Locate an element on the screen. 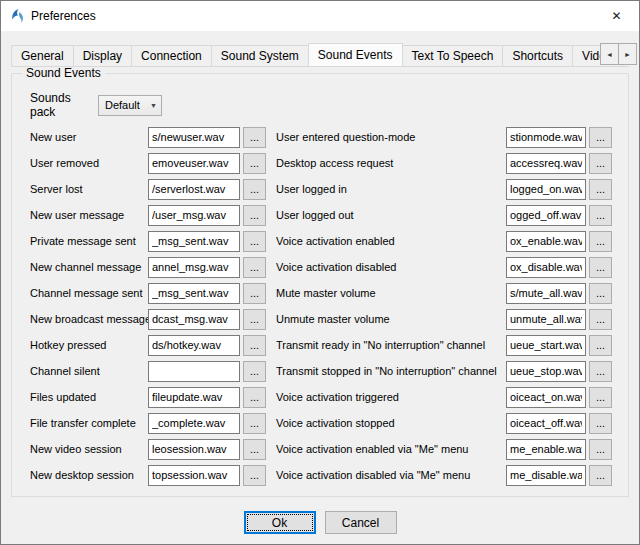 The height and width of the screenshot is (545, 640). window-title: Preferences is located at coordinates (312, 16).